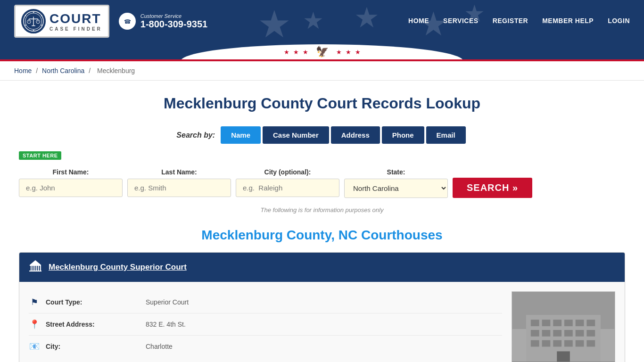  I want to click on address-label: Street Address:, so click(93, 324).